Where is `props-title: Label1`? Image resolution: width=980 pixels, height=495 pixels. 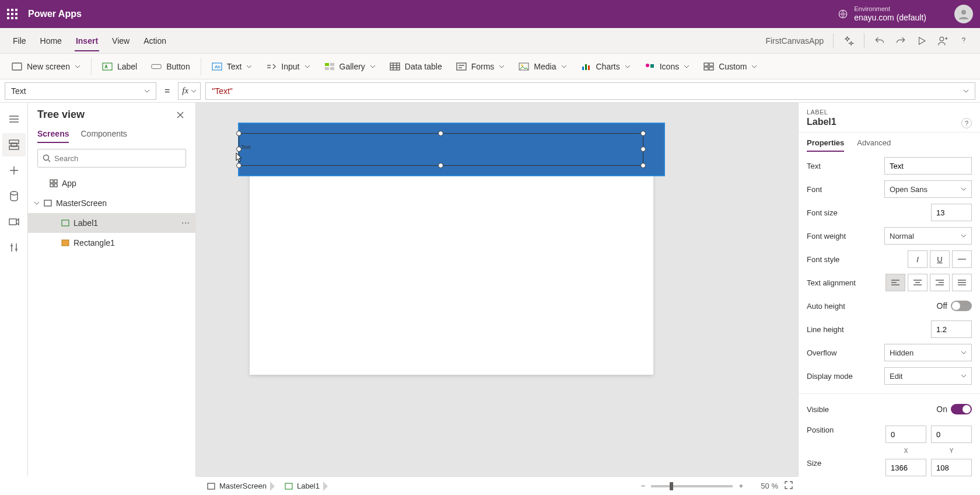 props-title: Label1 is located at coordinates (889, 122).